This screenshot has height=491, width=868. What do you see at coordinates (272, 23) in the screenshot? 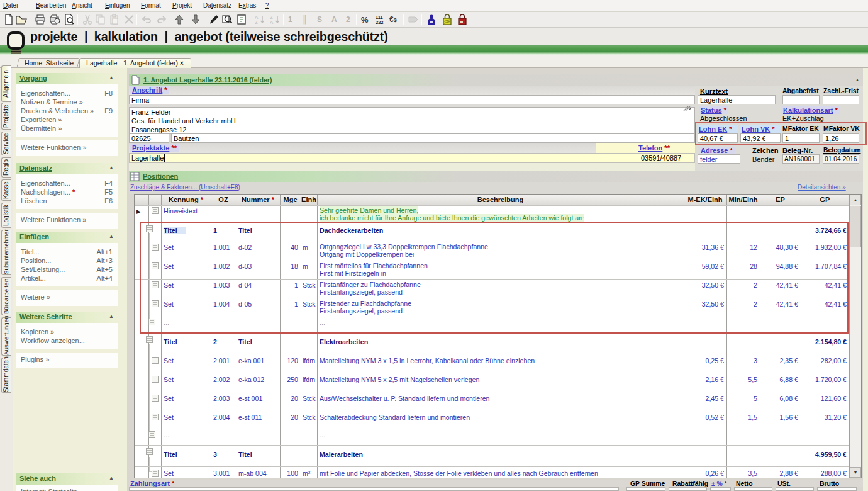
I see `svg-text: A` at bounding box center [272, 23].